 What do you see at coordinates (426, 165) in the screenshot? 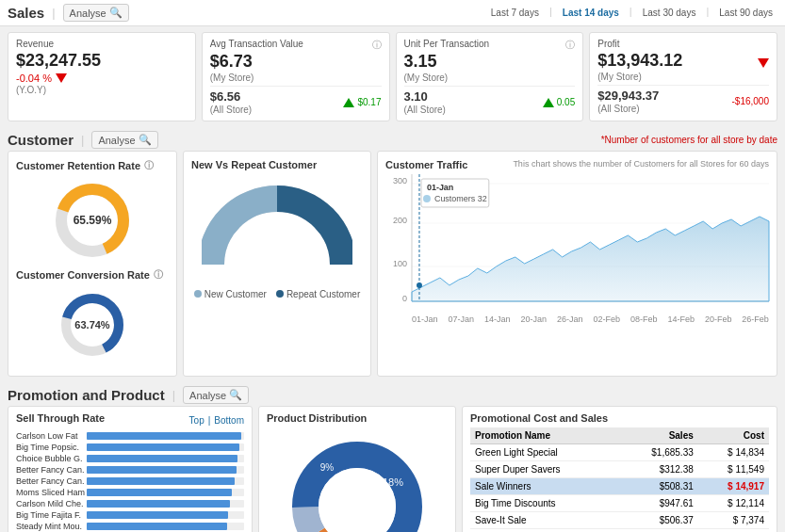
I see `traffic-title: Customer Traffic` at bounding box center [426, 165].